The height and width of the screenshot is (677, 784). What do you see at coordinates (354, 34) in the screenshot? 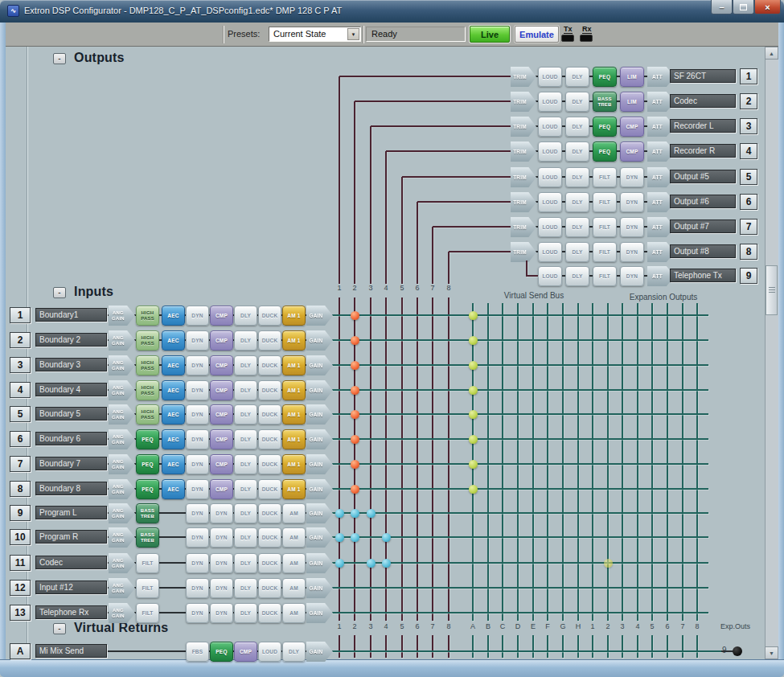
I see `chevron-down-icon: ▼` at bounding box center [354, 34].